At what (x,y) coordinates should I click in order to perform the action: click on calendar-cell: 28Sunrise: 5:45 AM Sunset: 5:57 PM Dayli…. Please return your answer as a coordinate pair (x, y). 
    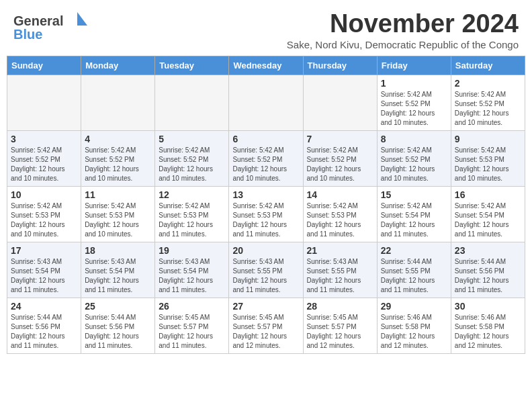
    Looking at the image, I should click on (340, 326).